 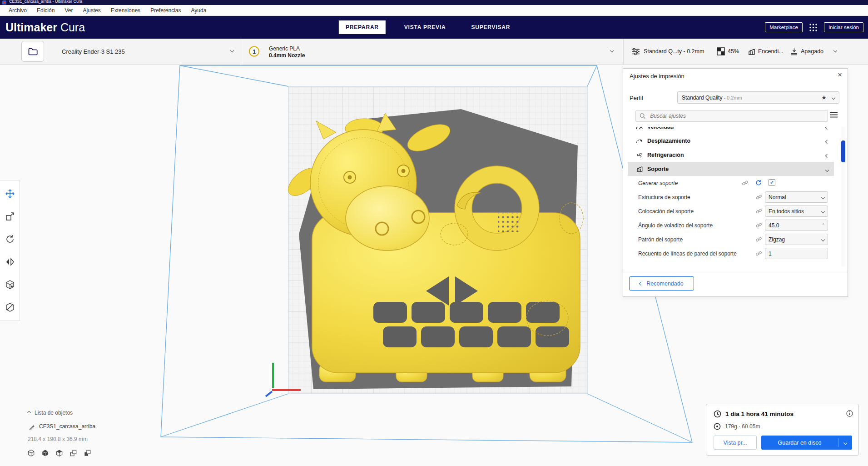 I want to click on machine-toolbar: Creality Ender-3 S1 235 1 Generic PLA 0.…, so click(x=434, y=52).